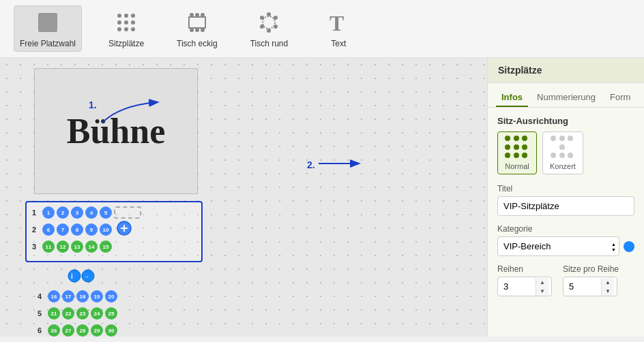  Describe the element at coordinates (91, 213) in the screenshot. I see `seat-1-4: 4` at that location.